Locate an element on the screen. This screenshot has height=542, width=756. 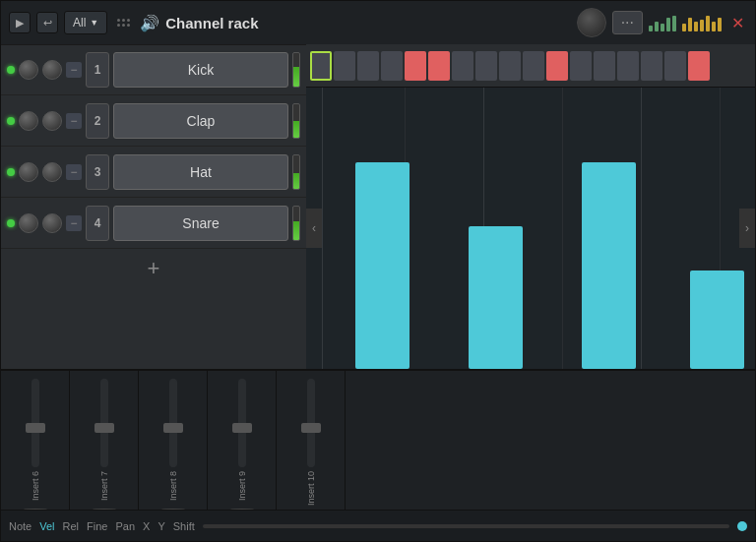
title-bar: ▶ ↩ All ▼ 🔊 Channel rack ··· is located at coordinates (378, 23).